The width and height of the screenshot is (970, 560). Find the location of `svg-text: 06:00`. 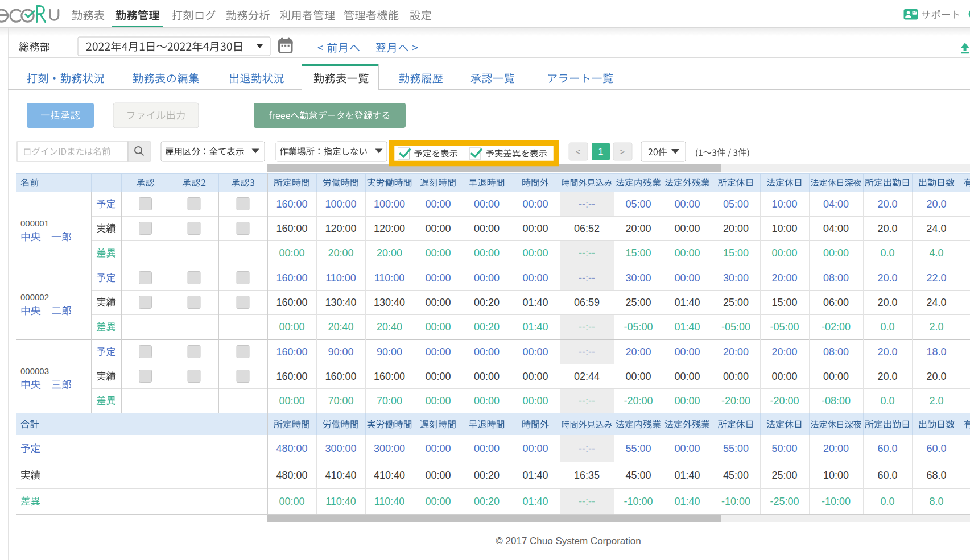

svg-text: 06:00 is located at coordinates (836, 302).